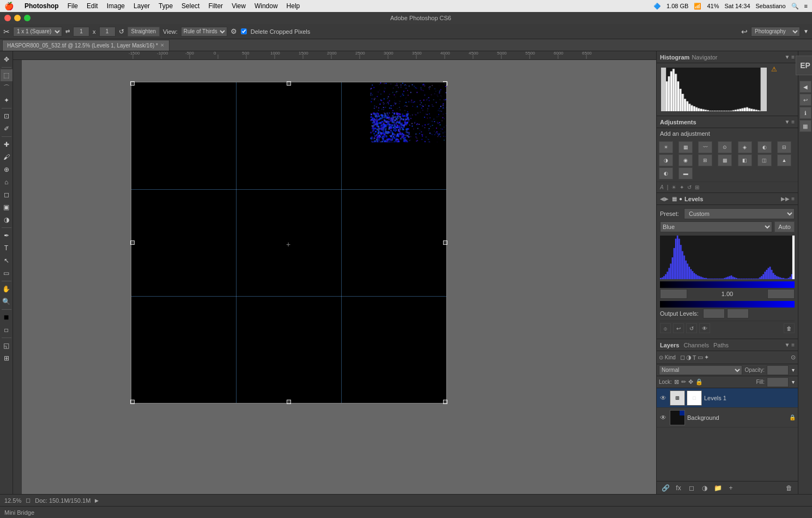 The height and width of the screenshot is (518, 812). I want to click on delete-layer-btn: 🗑, so click(789, 488).